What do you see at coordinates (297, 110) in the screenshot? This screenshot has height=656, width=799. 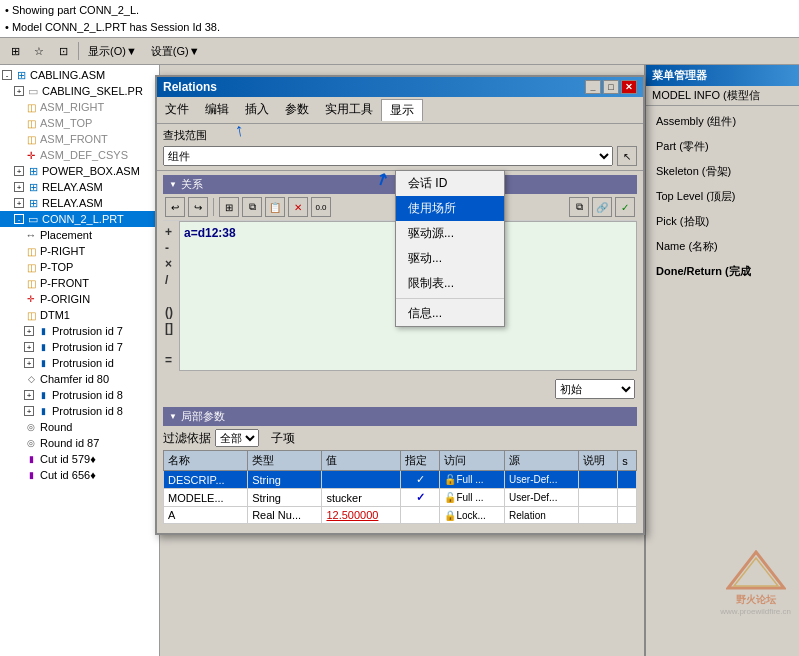 I see `menu-params: 参数` at bounding box center [297, 110].